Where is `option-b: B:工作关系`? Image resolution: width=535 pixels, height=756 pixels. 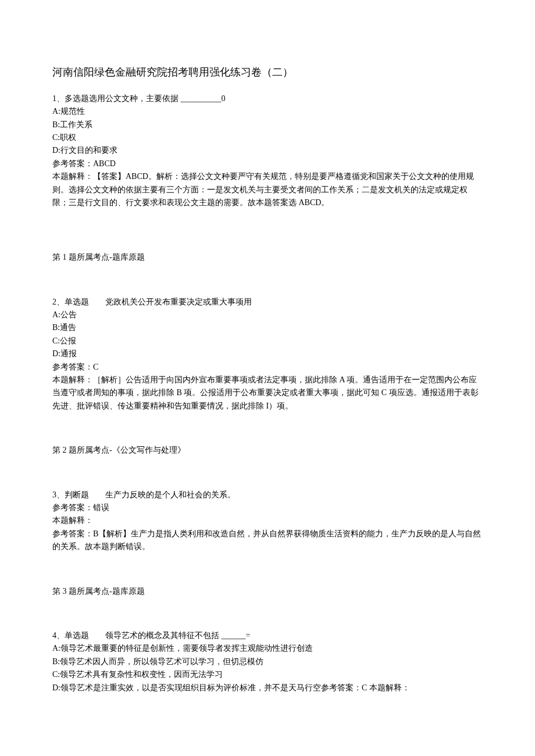 option-b: B:工作关系 is located at coordinates (268, 125).